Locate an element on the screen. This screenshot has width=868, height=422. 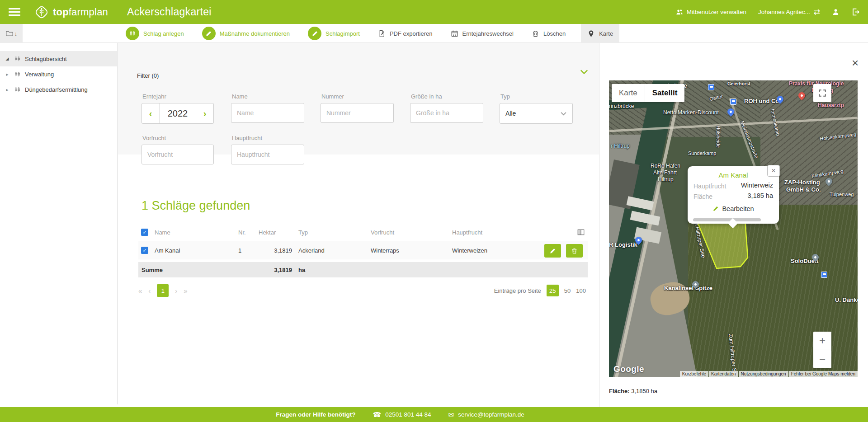
typ-select: Alle is located at coordinates (536, 113).